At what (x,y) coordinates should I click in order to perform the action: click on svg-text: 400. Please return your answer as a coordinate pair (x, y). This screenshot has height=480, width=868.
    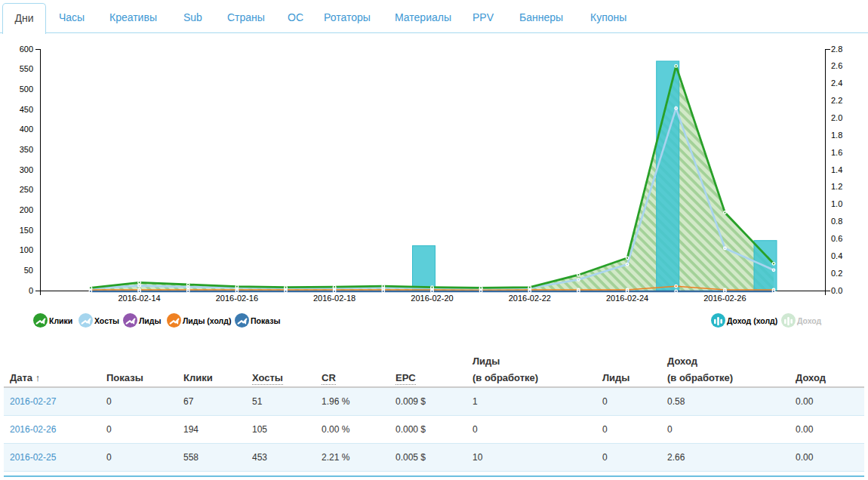
    Looking at the image, I should click on (26, 129).